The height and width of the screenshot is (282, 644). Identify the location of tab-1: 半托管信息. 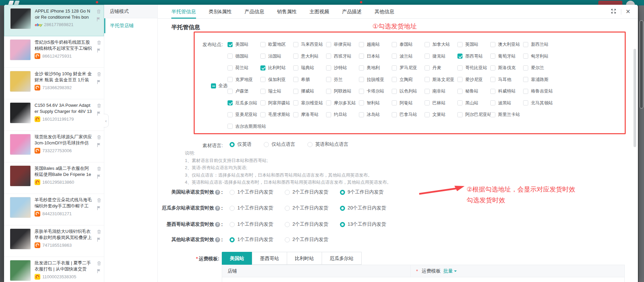
(184, 12).